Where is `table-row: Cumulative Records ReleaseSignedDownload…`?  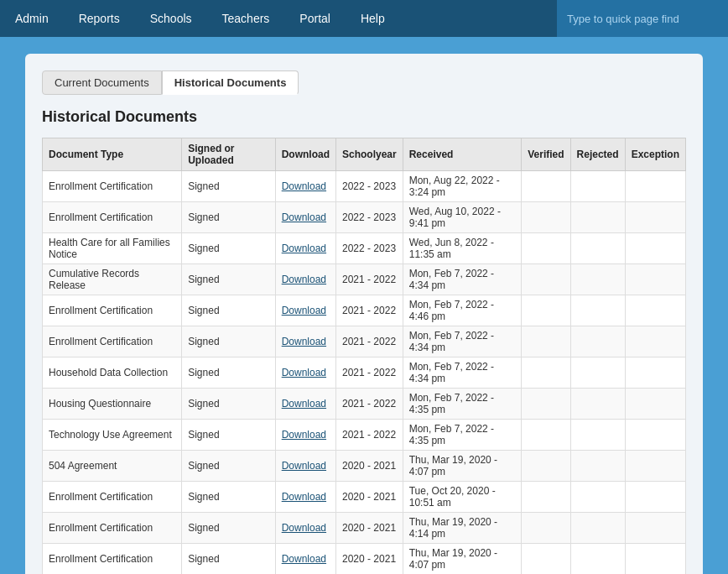 table-row: Cumulative Records ReleaseSignedDownload… is located at coordinates (364, 280).